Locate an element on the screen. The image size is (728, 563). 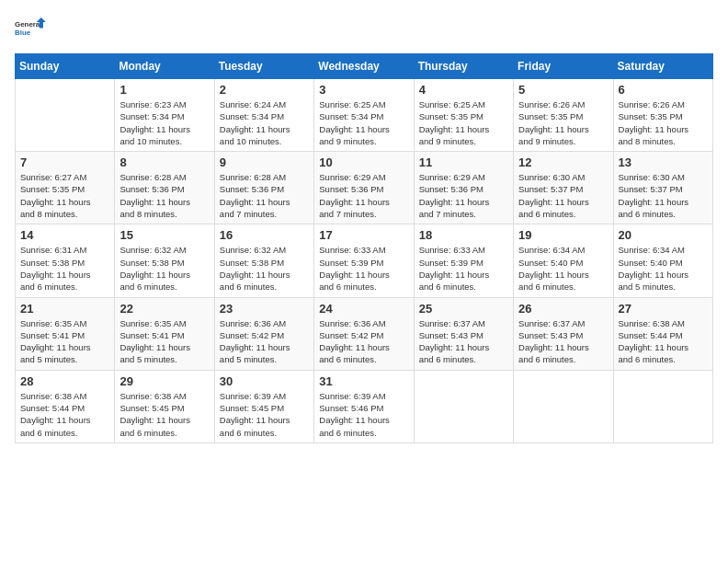
calendar-cell: 3Sunrise: 6:25 AM Sunset: 5:34 PM Daylig… is located at coordinates (364, 116).